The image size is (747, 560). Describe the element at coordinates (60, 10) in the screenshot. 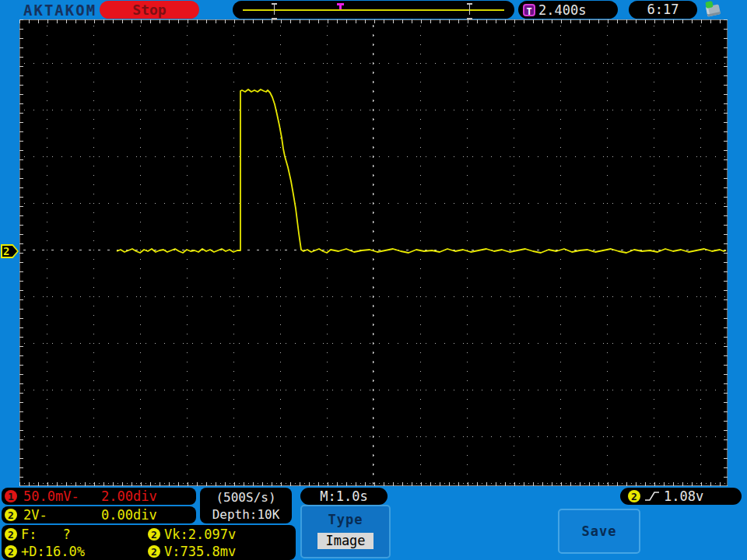

I see `brand-logo: AKTAKOM` at that location.